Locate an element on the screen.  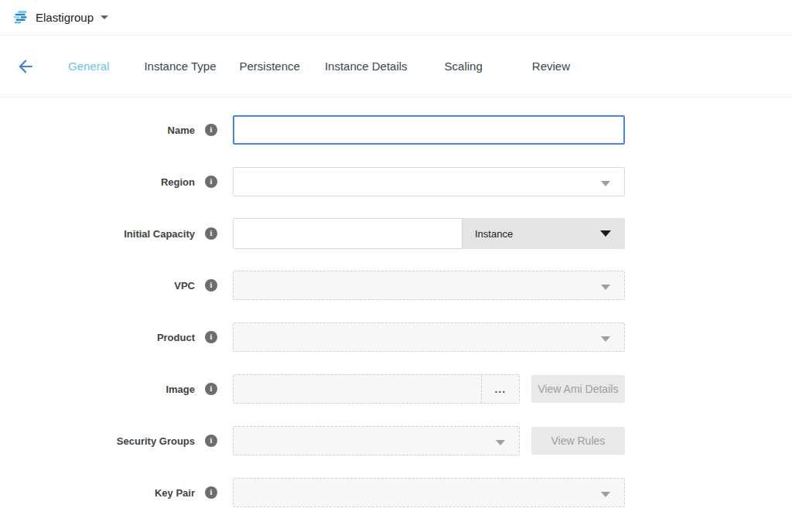
security-groups-select is located at coordinates (376, 441).